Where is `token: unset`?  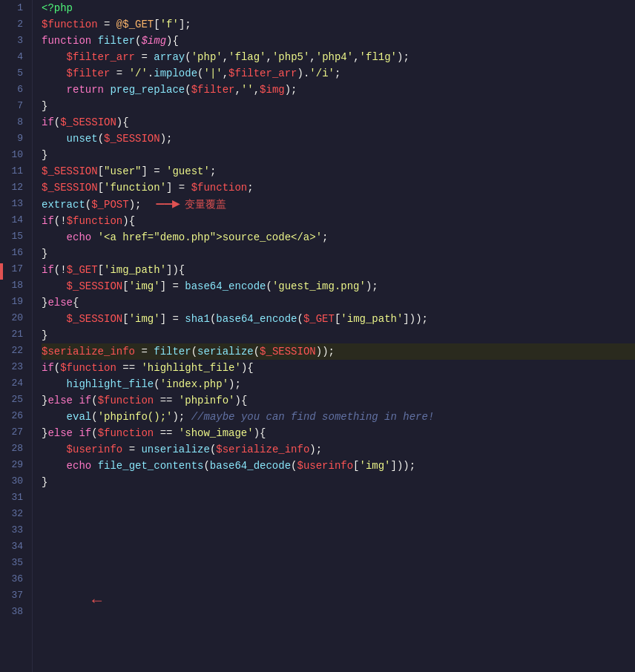
token: unset is located at coordinates (82, 139).